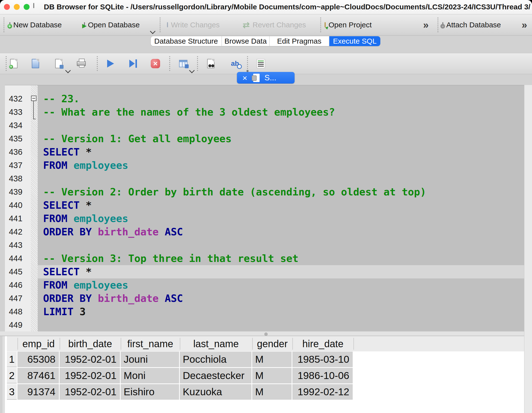 This screenshot has height=413, width=532. Describe the element at coordinates (266, 41) in the screenshot. I see `view-tabs: Database StructureBrowse DataEdit Pragma…` at that location.